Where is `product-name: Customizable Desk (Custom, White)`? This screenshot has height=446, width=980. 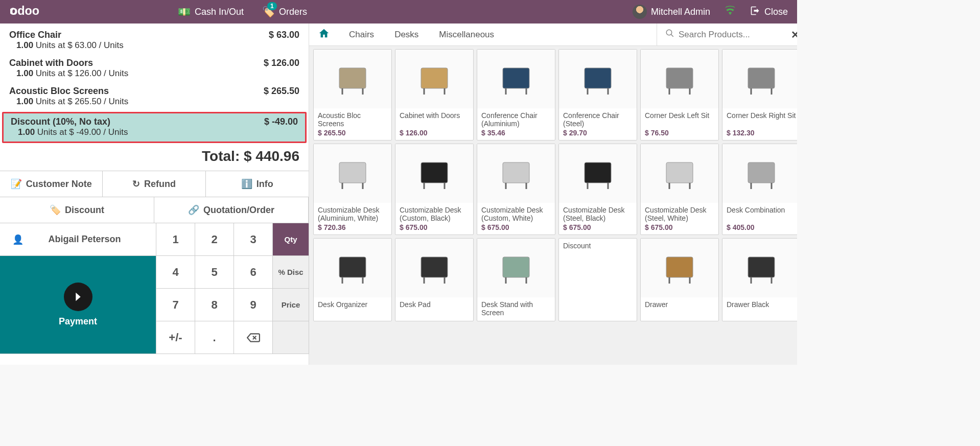 product-name: Customizable Desk (Custom, White) is located at coordinates (516, 213).